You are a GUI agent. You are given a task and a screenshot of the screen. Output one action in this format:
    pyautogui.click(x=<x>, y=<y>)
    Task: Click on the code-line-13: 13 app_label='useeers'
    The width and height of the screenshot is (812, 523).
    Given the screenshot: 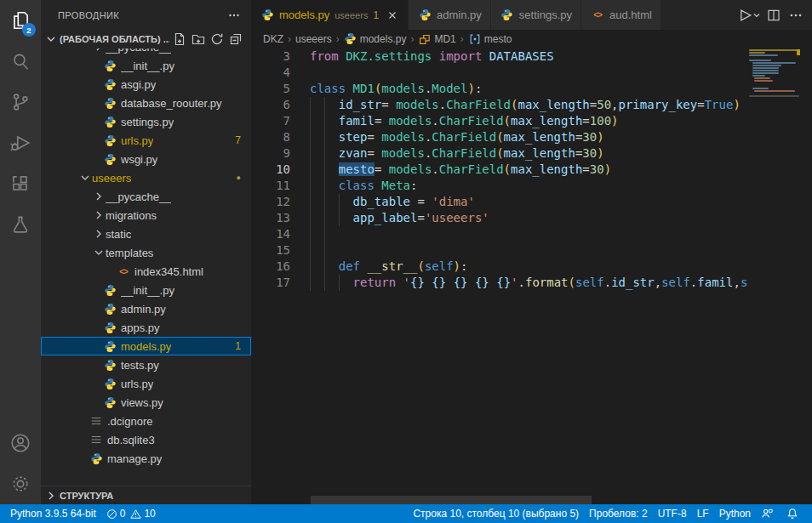 What is the action you would take?
    pyautogui.click(x=531, y=218)
    